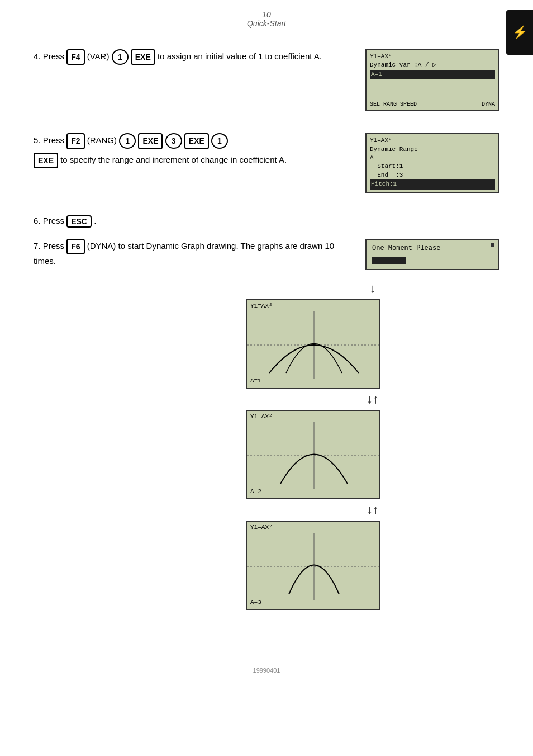 The width and height of the screenshot is (533, 756). What do you see at coordinates (492, 245) in the screenshot?
I see `dot-indicator` at bounding box center [492, 245].